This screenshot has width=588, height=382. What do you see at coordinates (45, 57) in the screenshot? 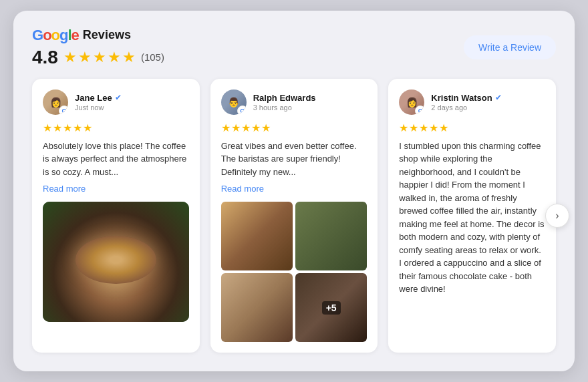
I see `rating-number: 4.8` at bounding box center [45, 57].